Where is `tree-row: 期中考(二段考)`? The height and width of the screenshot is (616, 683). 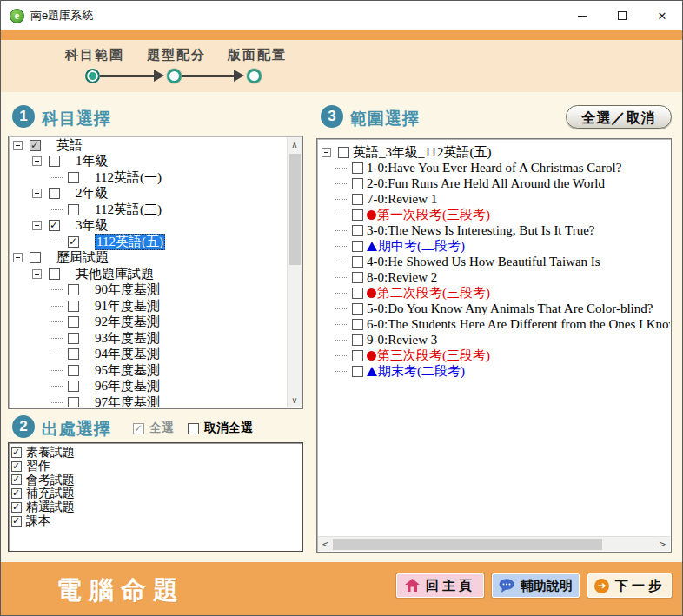
tree-row: 期中考(二段考) is located at coordinates (494, 246).